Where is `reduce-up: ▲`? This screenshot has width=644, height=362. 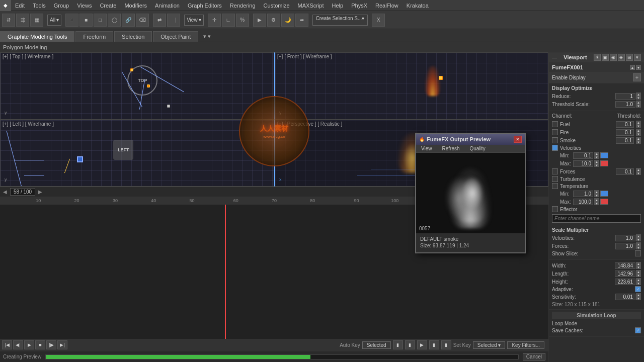
reduce-up: ▲ is located at coordinates (638, 95).